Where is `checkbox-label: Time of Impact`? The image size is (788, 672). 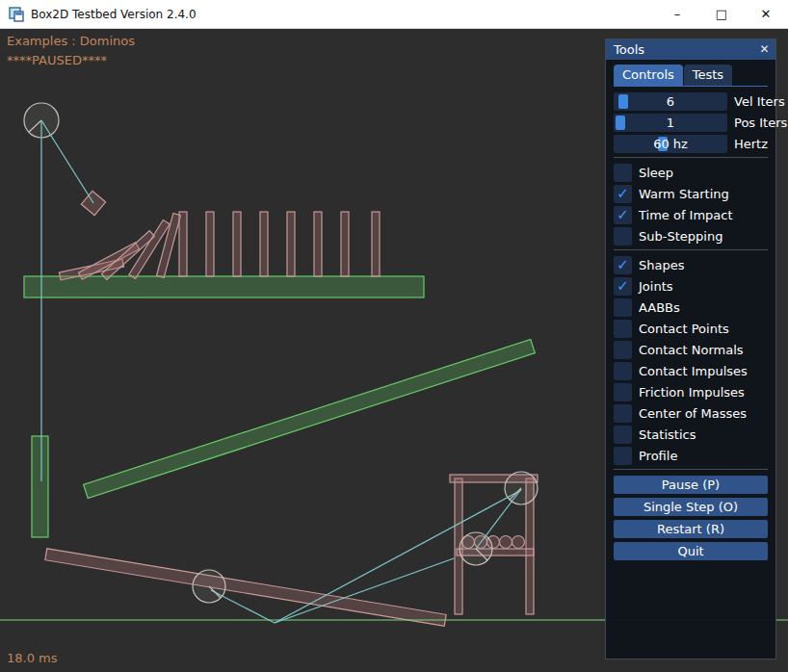
checkbox-label: Time of Impact is located at coordinates (686, 216).